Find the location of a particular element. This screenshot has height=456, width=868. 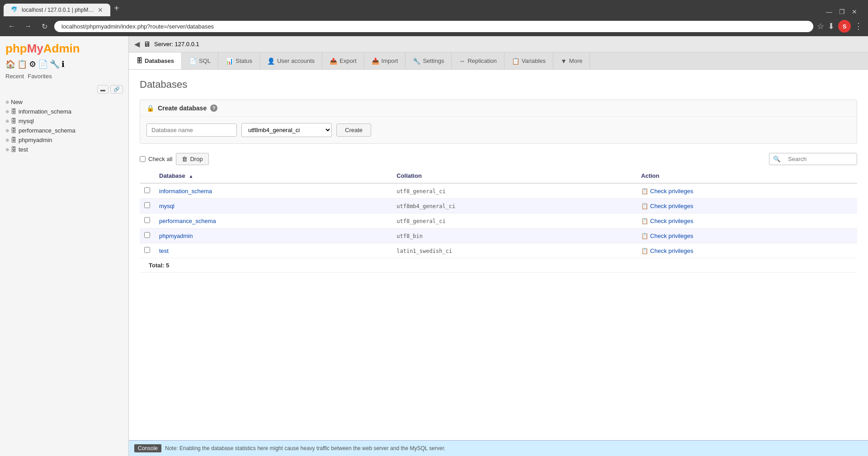

new-tab-button: + is located at coordinates (117, 8).